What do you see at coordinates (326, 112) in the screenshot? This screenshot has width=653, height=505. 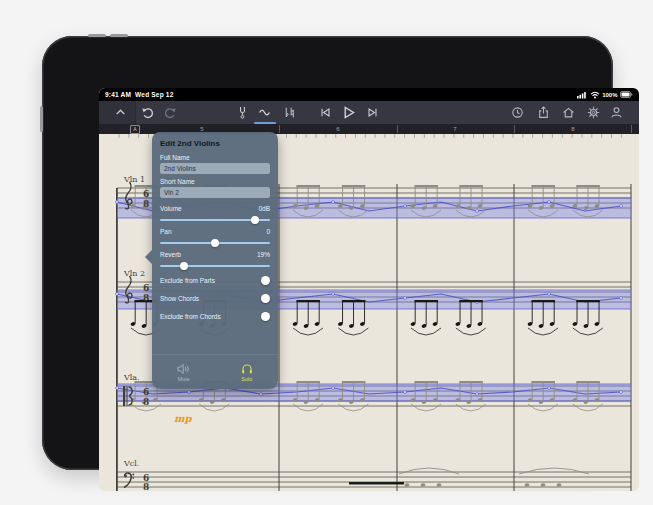 I see `skip-back-icon` at bounding box center [326, 112].